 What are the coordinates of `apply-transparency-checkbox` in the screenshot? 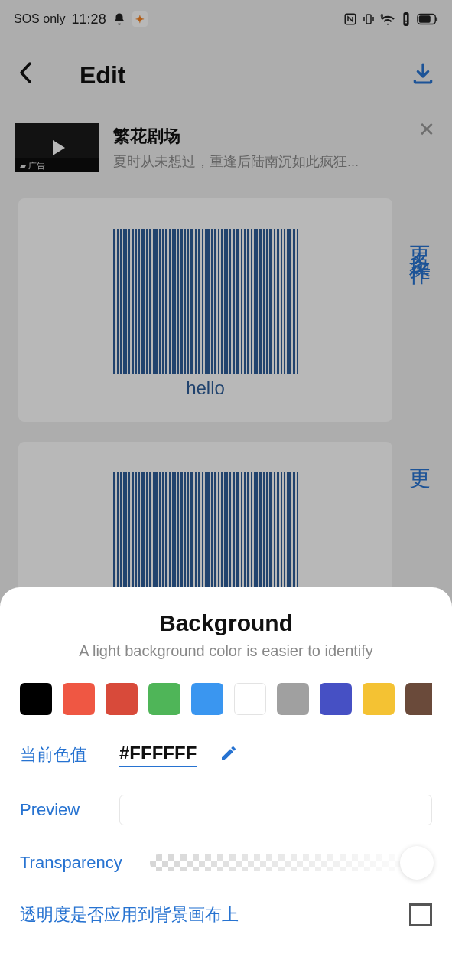 It's located at (421, 915).